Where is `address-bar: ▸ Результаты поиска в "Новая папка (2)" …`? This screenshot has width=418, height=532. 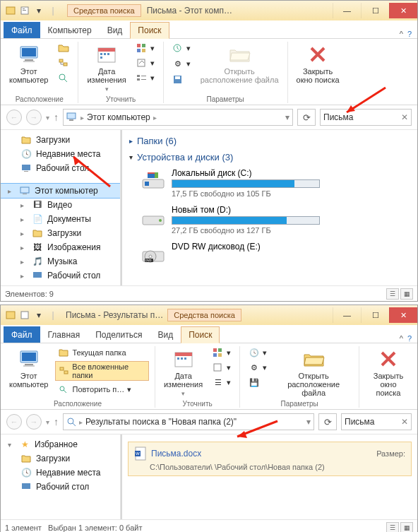
address-bar: ▸ Результаты поиска в "Новая папка (2)" … is located at coordinates (189, 422).